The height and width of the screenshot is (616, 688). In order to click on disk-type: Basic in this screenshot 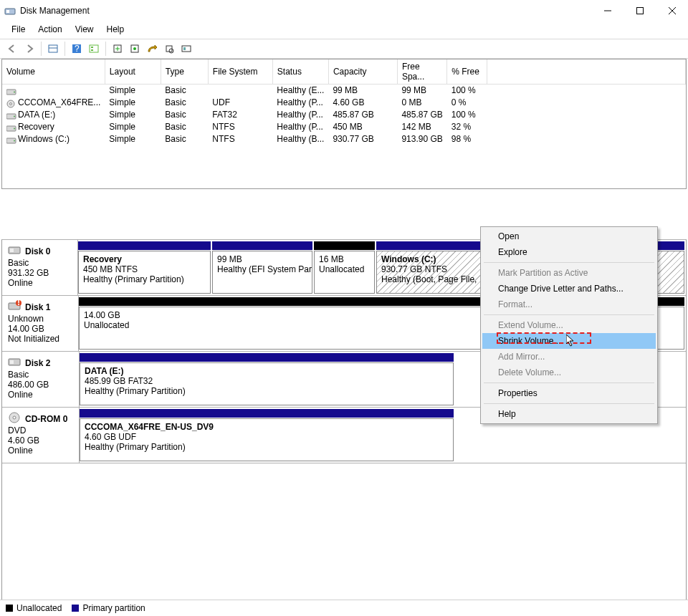, I will do `click(40, 263)`.